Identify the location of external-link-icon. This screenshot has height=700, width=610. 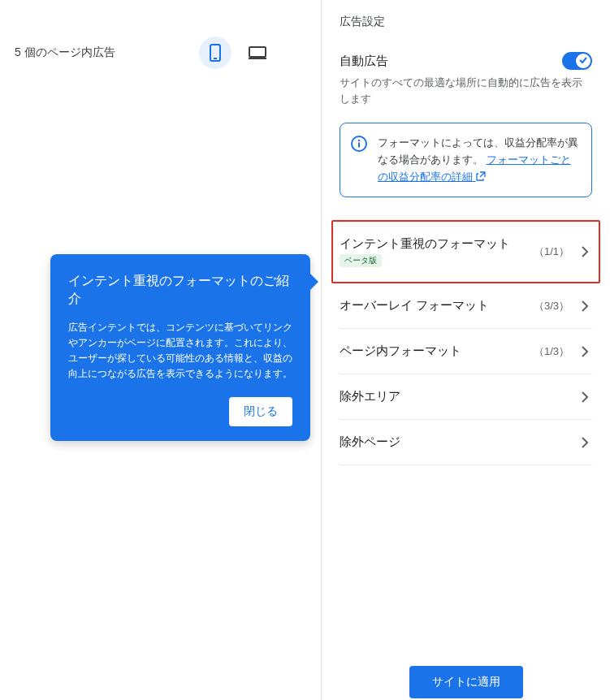
(481, 176).